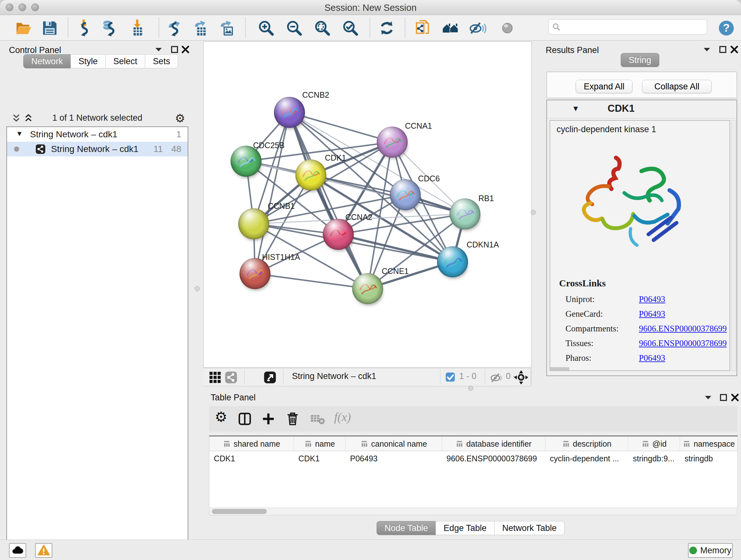 The height and width of the screenshot is (560, 741). I want to click on collapse-all-button: Collapse All, so click(677, 86).